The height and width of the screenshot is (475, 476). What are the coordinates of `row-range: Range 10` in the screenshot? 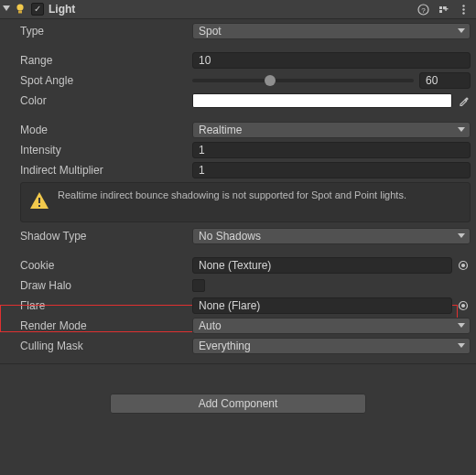 It's located at (238, 60).